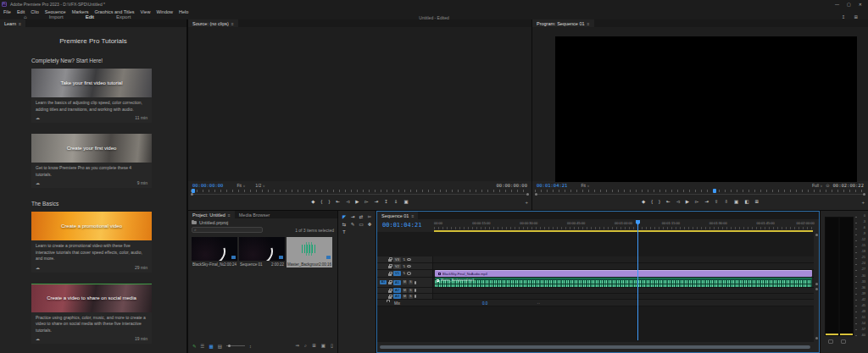 The image size is (868, 353). I want to click on track-v3-badge: V3, so click(397, 260).